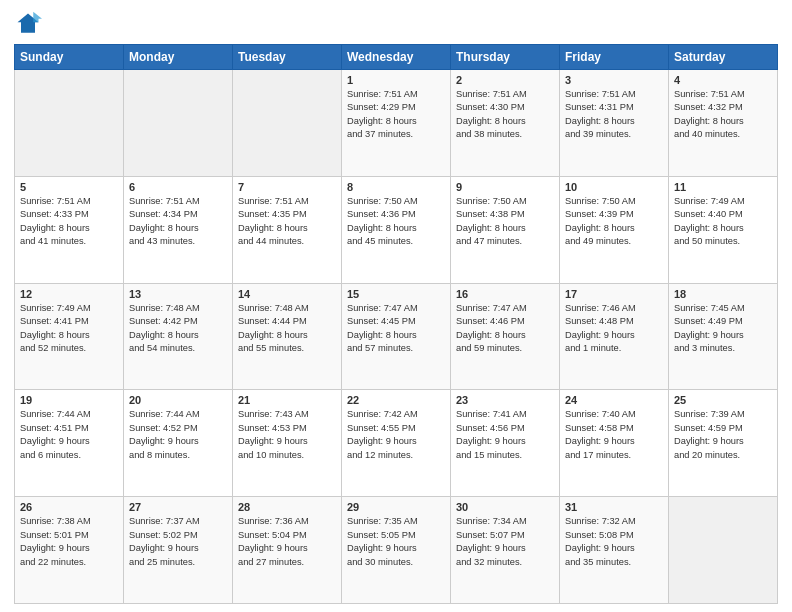 Image resolution: width=792 pixels, height=612 pixels. What do you see at coordinates (505, 115) in the screenshot?
I see `cell-content: Sunrise: 7:51 AM Sunset: 4:30 PM Dayligh…` at bounding box center [505, 115].